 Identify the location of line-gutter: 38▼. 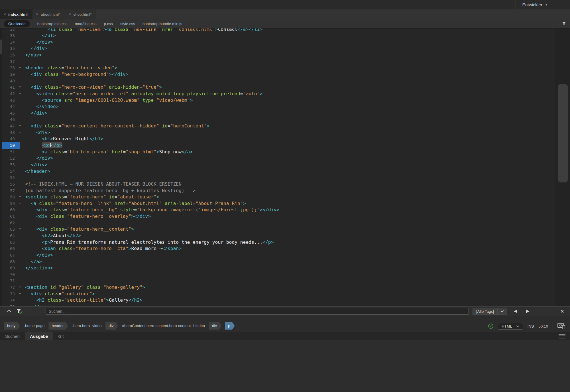
(13, 68).